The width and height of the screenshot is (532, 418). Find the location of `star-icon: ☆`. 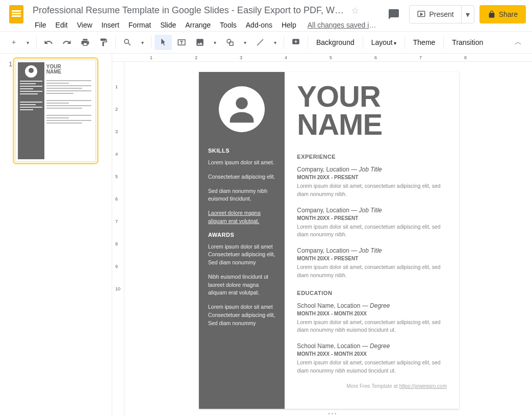

star-icon: ☆ is located at coordinates (355, 11).